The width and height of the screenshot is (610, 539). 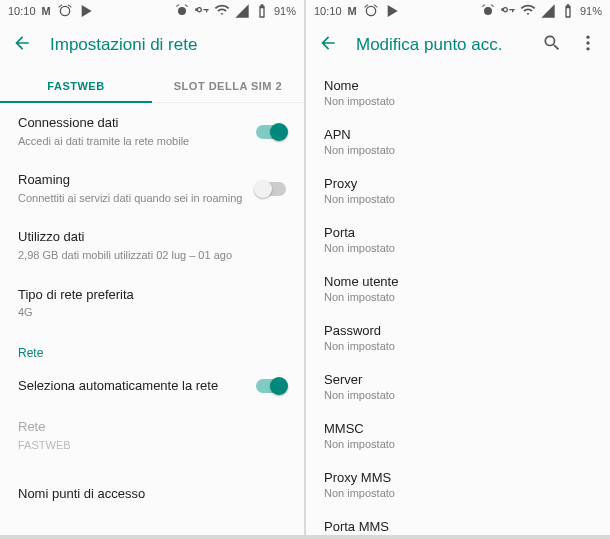 What do you see at coordinates (458, 386) in the screenshot?
I see `field-server: Server Non impostato` at bounding box center [458, 386].